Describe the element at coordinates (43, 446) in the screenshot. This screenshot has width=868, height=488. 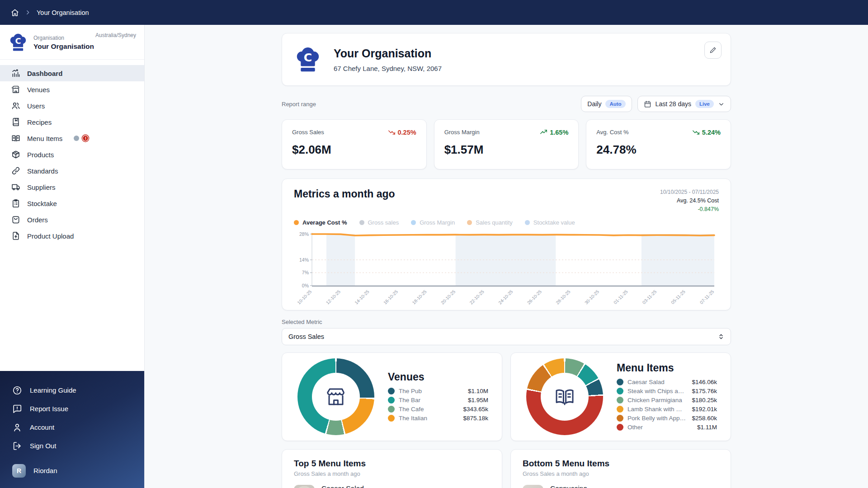
I see `footer-item-label: Sign Out` at that location.